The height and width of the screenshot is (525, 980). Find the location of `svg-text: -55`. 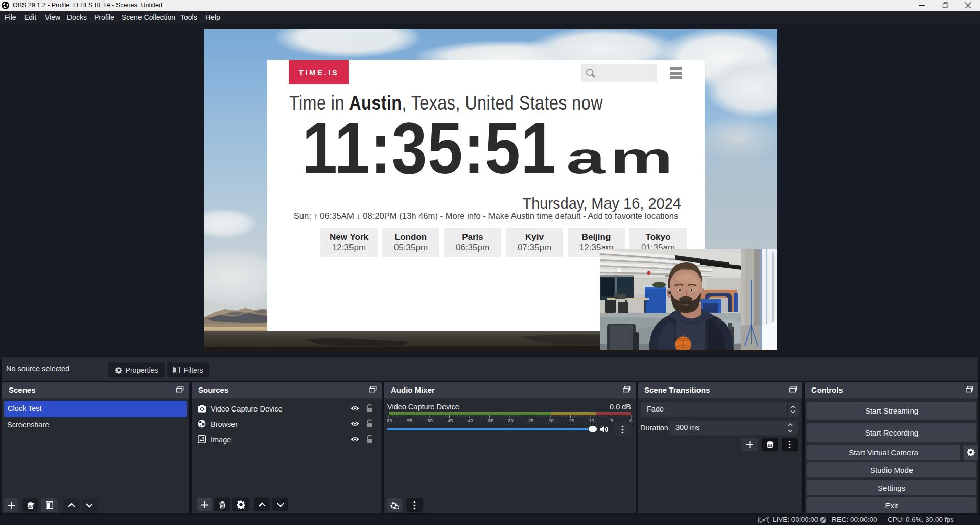

svg-text: -55 is located at coordinates (409, 420).